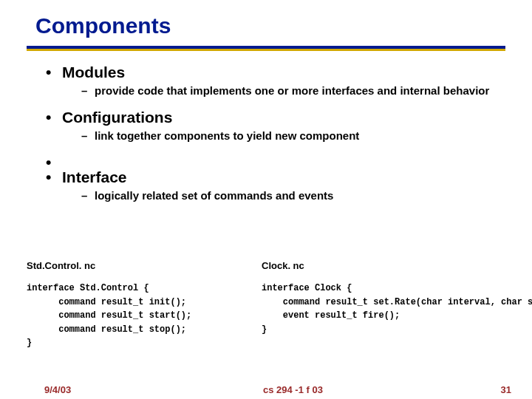  Describe the element at coordinates (282, 136) in the screenshot. I see `sub-list: link together components to yield new co…` at that location.